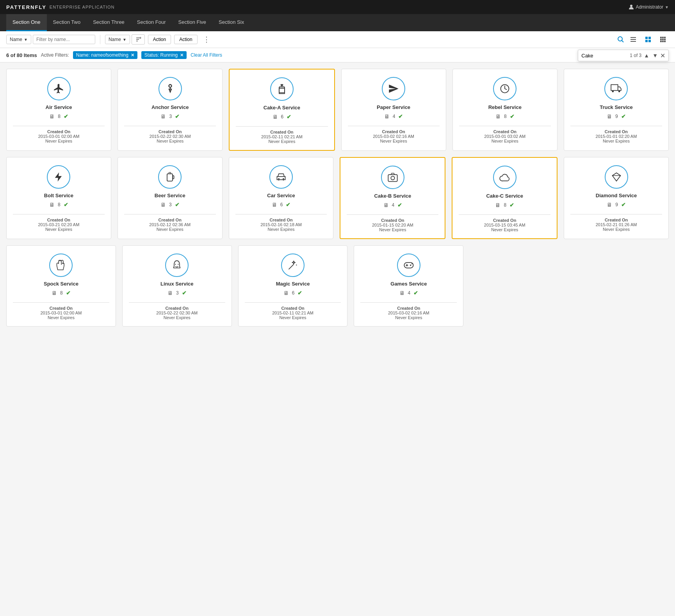  I want to click on filter-bar: 6 of 80 Items Active Filters: Name: name…, so click(337, 55).